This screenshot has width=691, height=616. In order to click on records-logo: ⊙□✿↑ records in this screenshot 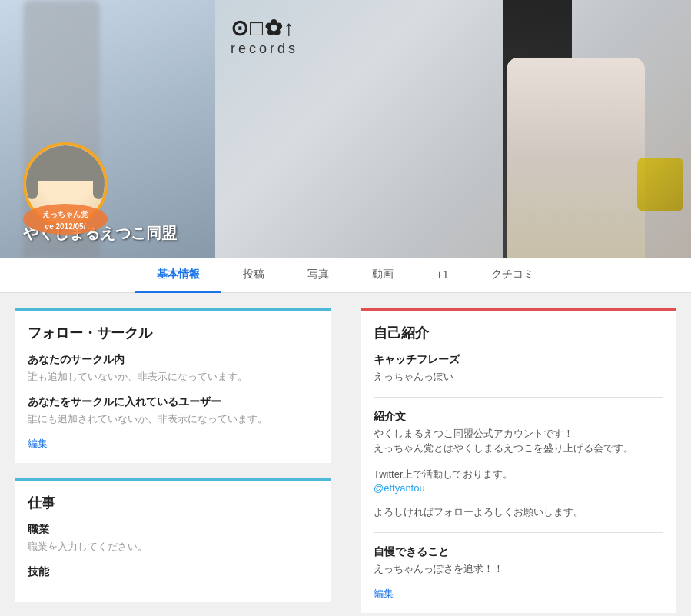, I will do `click(461, 36)`.